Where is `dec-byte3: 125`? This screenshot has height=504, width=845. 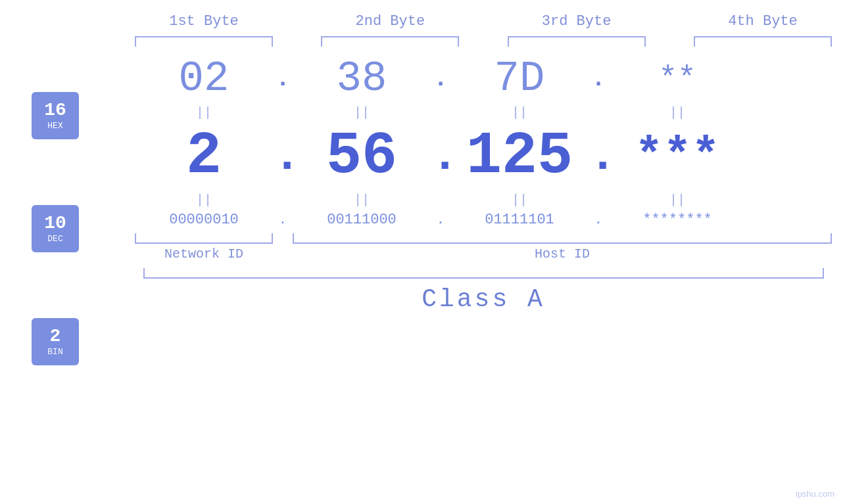 dec-byte3: 125 is located at coordinates (519, 156).